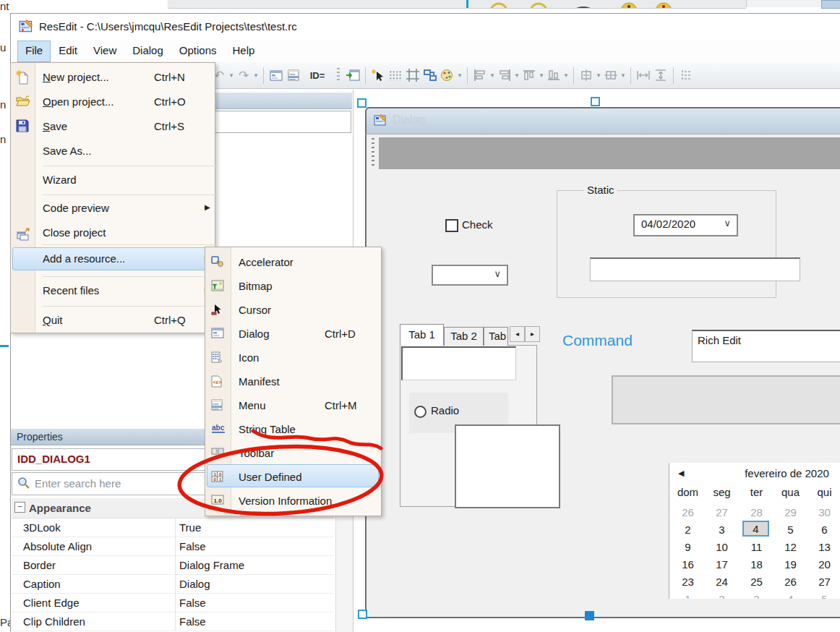 Image resolution: width=840 pixels, height=632 pixels. Describe the element at coordinates (685, 226) in the screenshot. I see `date-picker-control: 04/02/2020 ∨` at that location.